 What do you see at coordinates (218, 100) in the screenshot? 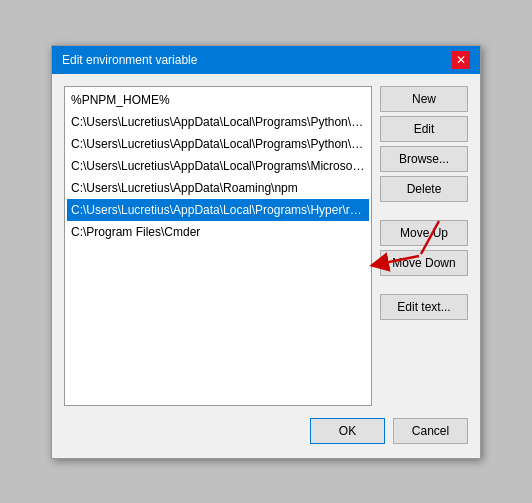
I see `list-item: %PNPM_HOME%` at bounding box center [218, 100].